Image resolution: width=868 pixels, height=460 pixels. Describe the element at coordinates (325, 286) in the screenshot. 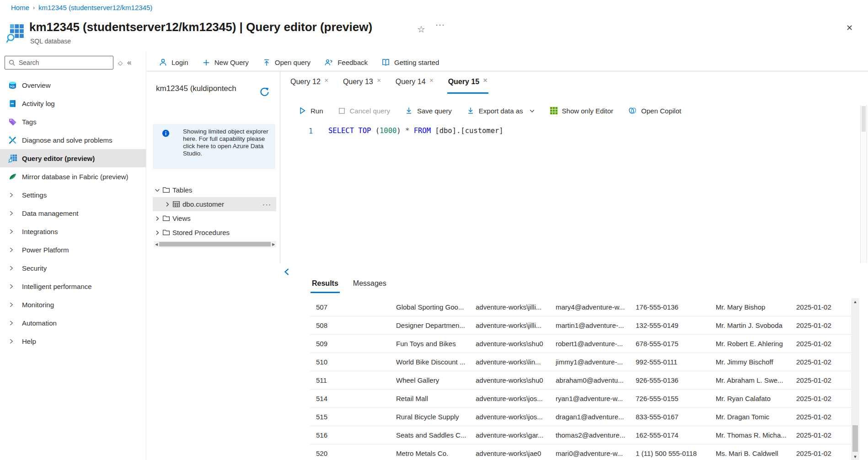

I see `tab-results: Results` at that location.